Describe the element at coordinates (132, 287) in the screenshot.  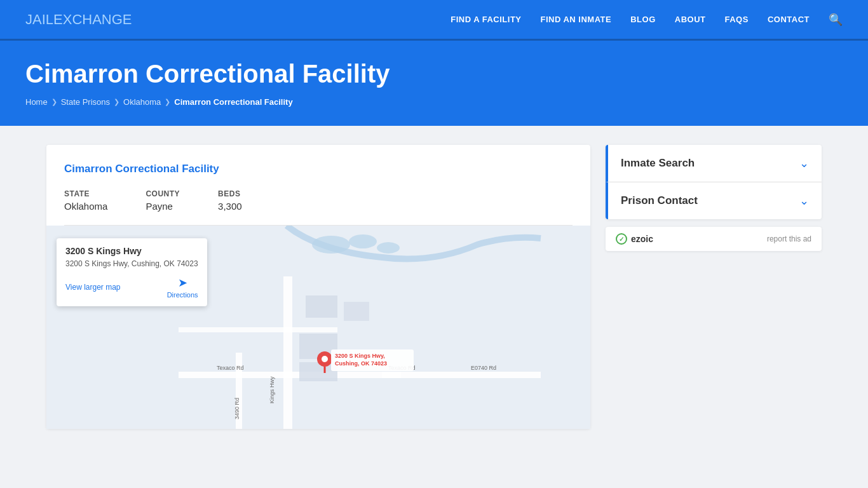
I see `popup-footer: View larger map ➤ Directions` at that location.